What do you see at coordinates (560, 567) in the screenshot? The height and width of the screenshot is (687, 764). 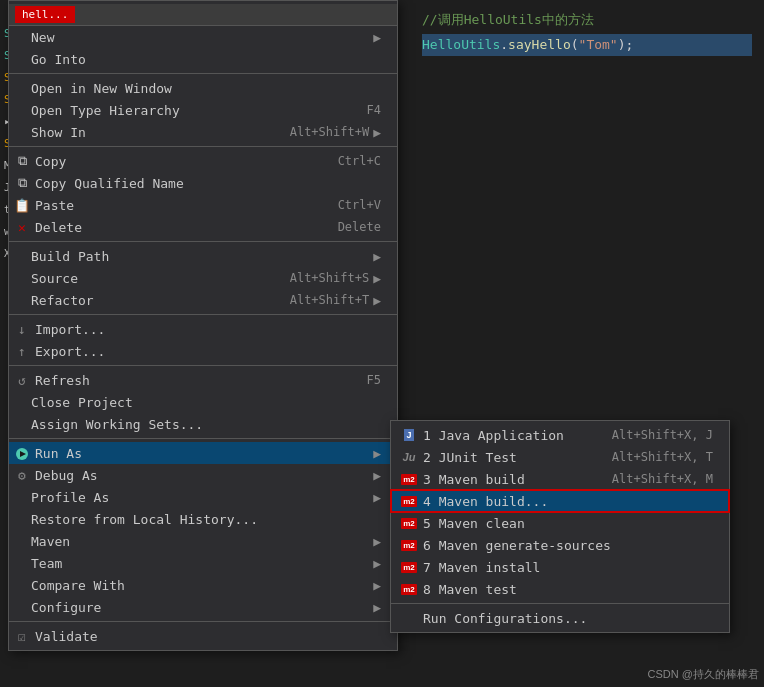 I see `submenu-item-maven-install: m2 7 Maven install` at bounding box center [560, 567].